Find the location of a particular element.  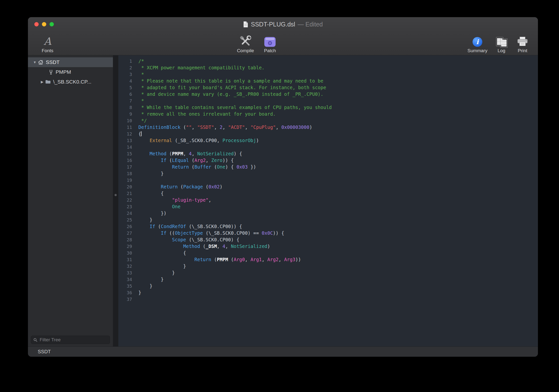

tree-item-label: \_SB.SCK0.CP... is located at coordinates (72, 82).